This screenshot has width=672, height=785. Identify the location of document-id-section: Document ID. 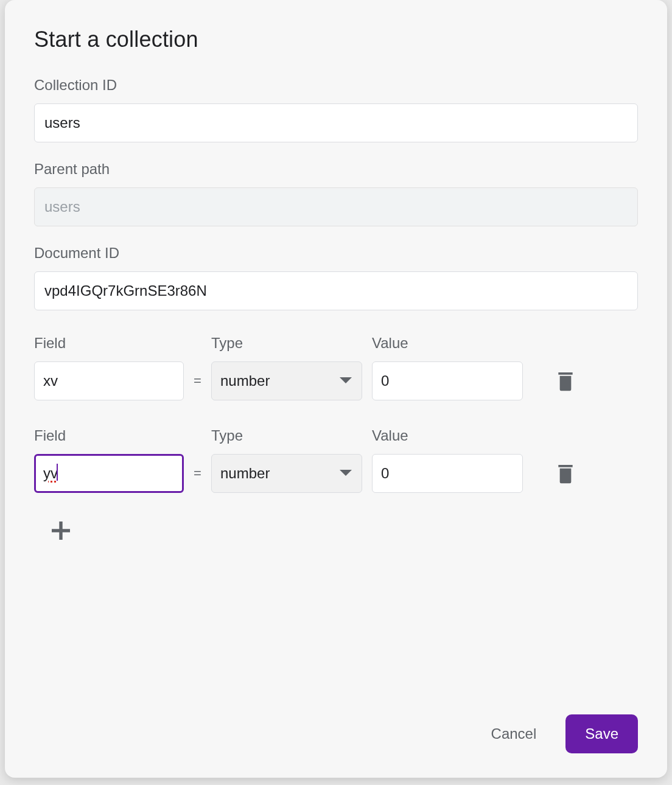
(336, 277).